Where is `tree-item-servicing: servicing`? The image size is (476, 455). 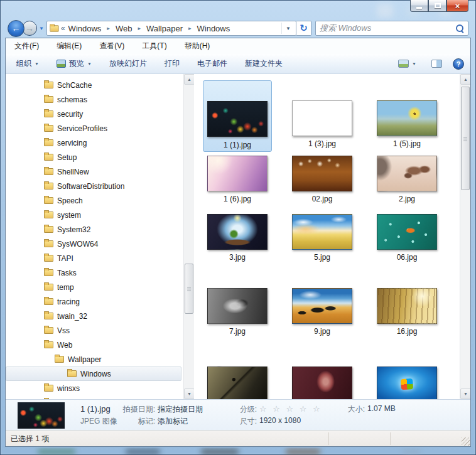
tree-item-servicing: servicing is located at coordinates (100, 143).